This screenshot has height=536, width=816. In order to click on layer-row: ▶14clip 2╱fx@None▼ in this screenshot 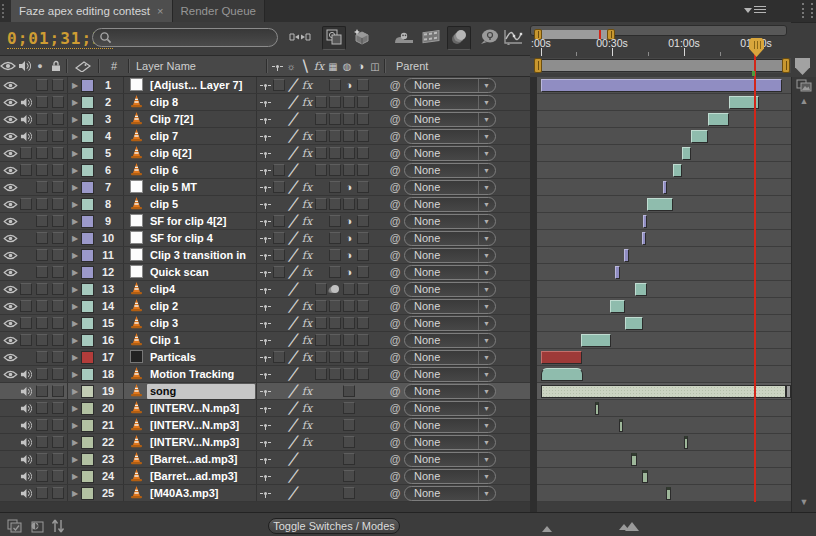, I will do `click(265, 306)`.